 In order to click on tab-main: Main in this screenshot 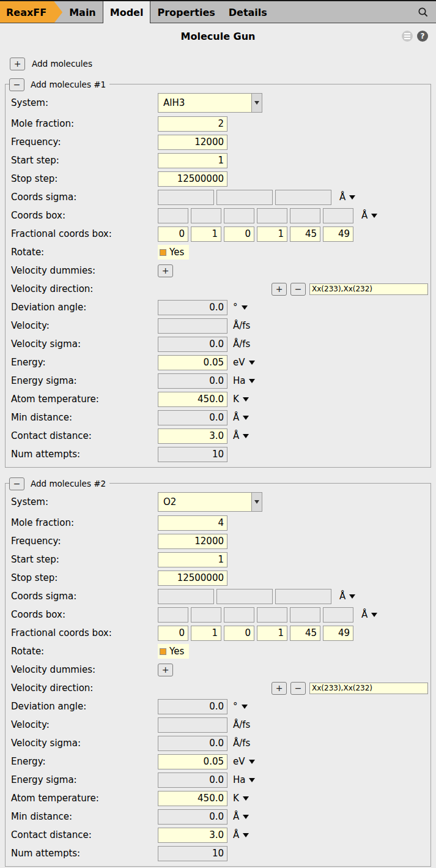, I will do `click(83, 12)`.